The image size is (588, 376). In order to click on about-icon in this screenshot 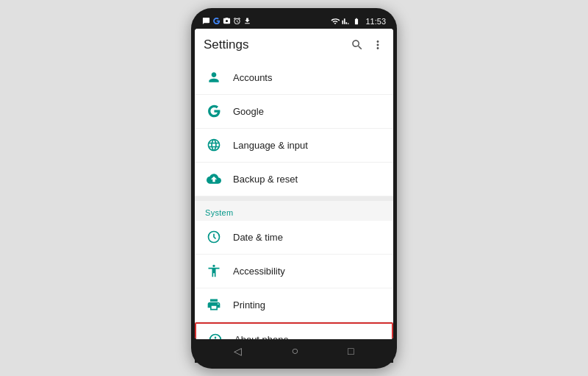, I will do `click(215, 336)`.